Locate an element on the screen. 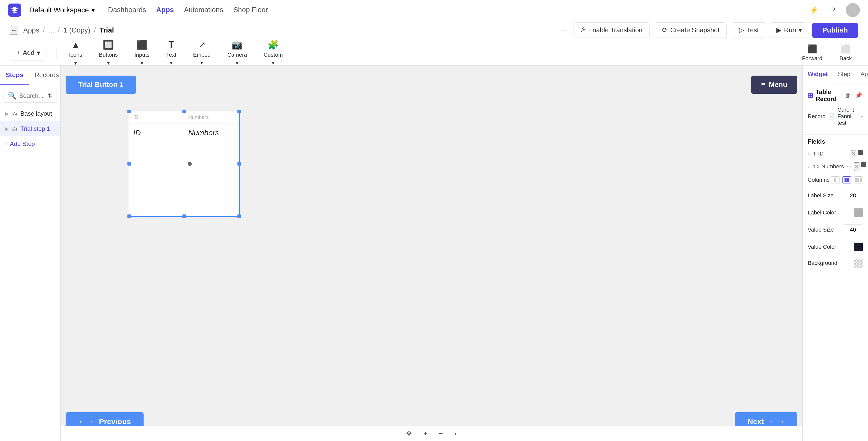  nav-shop-floor: Shop Floor is located at coordinates (251, 10).